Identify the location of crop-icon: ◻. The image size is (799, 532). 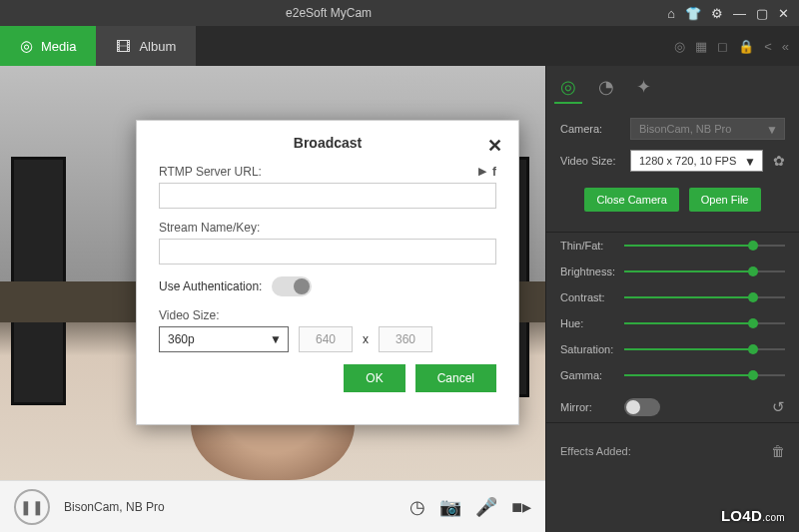
(723, 46).